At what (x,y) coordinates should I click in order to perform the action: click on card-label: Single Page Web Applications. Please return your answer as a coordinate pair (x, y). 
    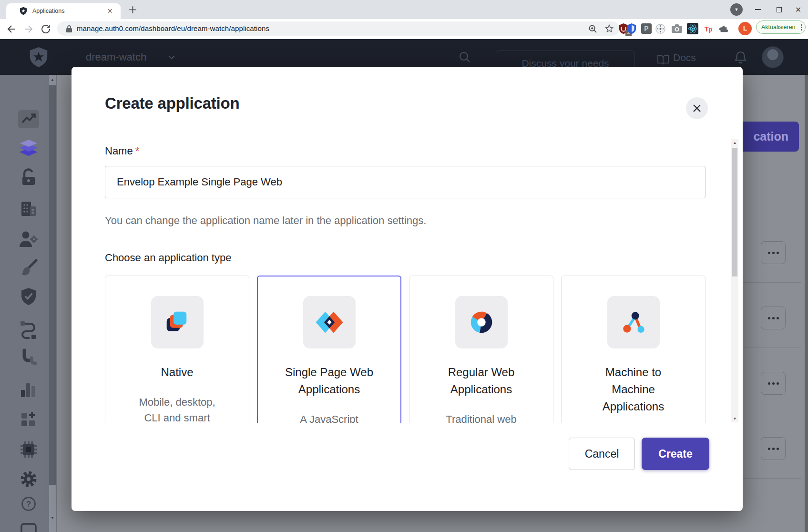
    Looking at the image, I should click on (329, 381).